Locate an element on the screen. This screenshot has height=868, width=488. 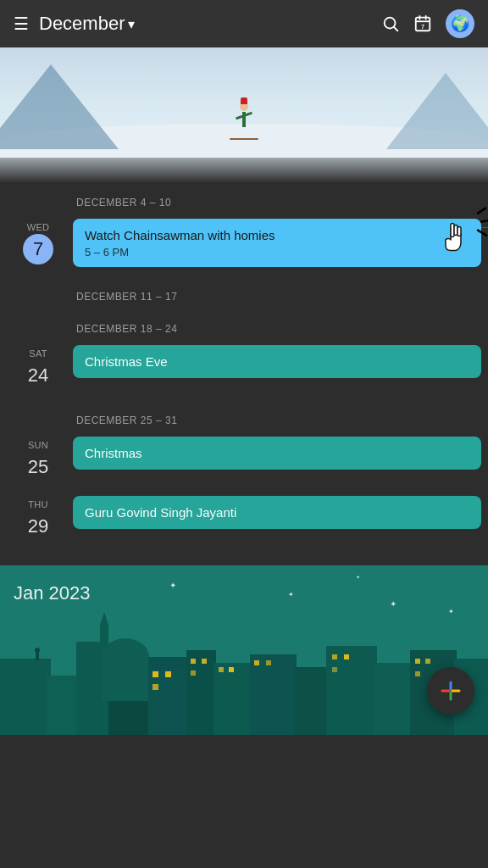
day-number: 25 is located at coordinates (38, 467).